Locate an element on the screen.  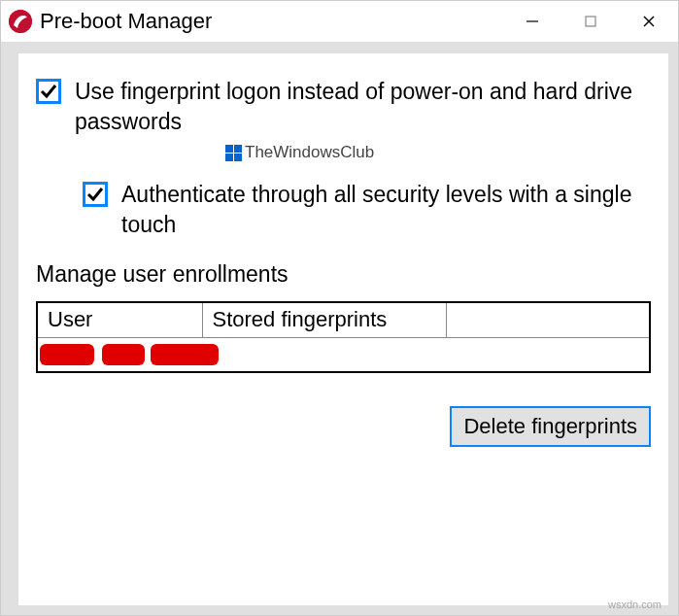
enrollments-table: User Stored fingerprints is located at coordinates (344, 337).